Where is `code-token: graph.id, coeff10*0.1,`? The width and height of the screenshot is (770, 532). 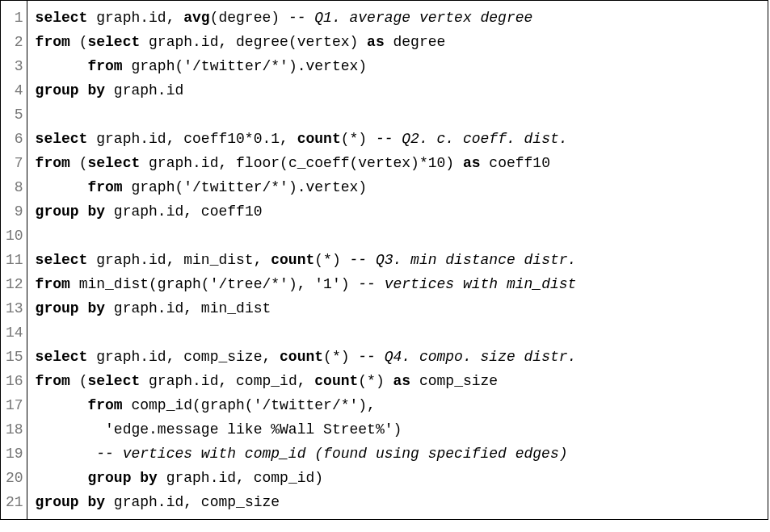
code-token: graph.id, coeff10*0.1, is located at coordinates (192, 139).